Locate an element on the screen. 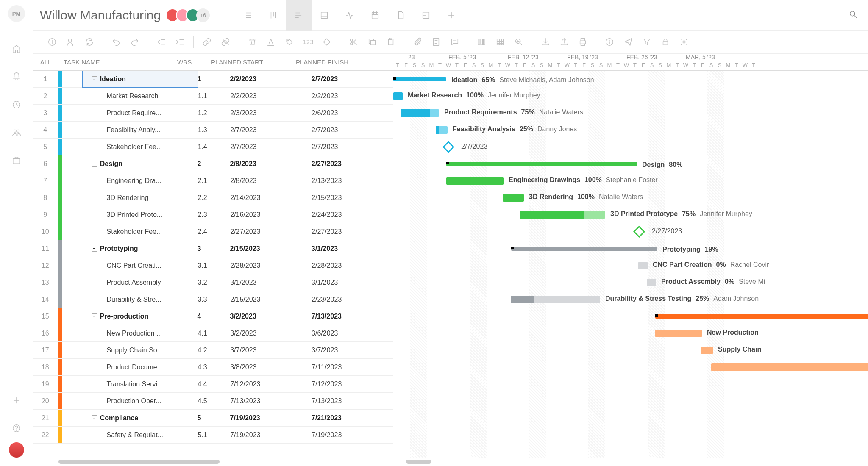 The image size is (868, 466). delete-icon is located at coordinates (252, 42).